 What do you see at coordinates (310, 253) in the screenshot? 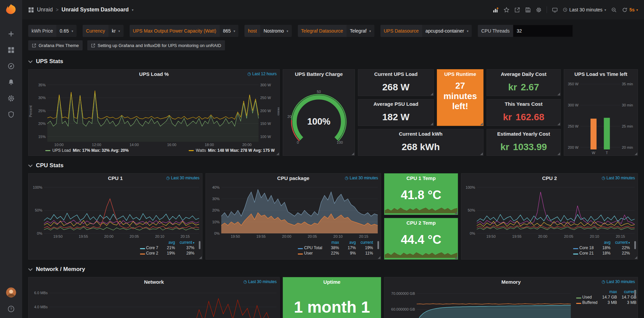
I see `legend-series: User` at bounding box center [310, 253].